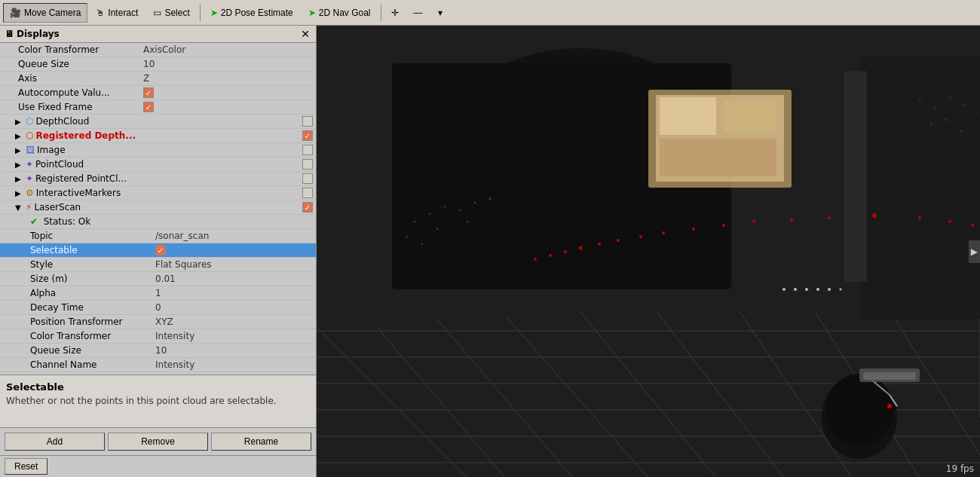  Describe the element at coordinates (308, 164) in the screenshot. I see `pointcloud-checkbox` at that location.